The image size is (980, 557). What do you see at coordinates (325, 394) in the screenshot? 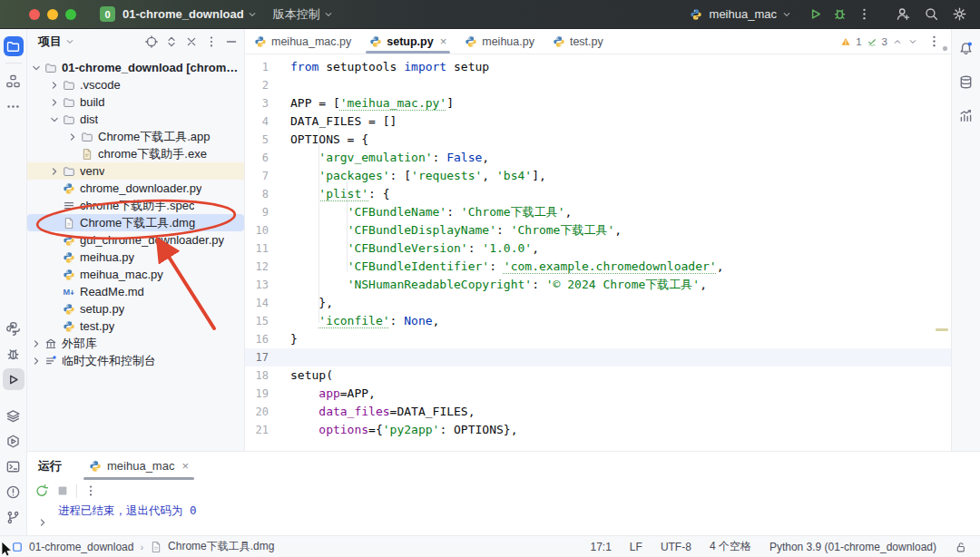
I see `code-text: app=APP,` at bounding box center [325, 394].